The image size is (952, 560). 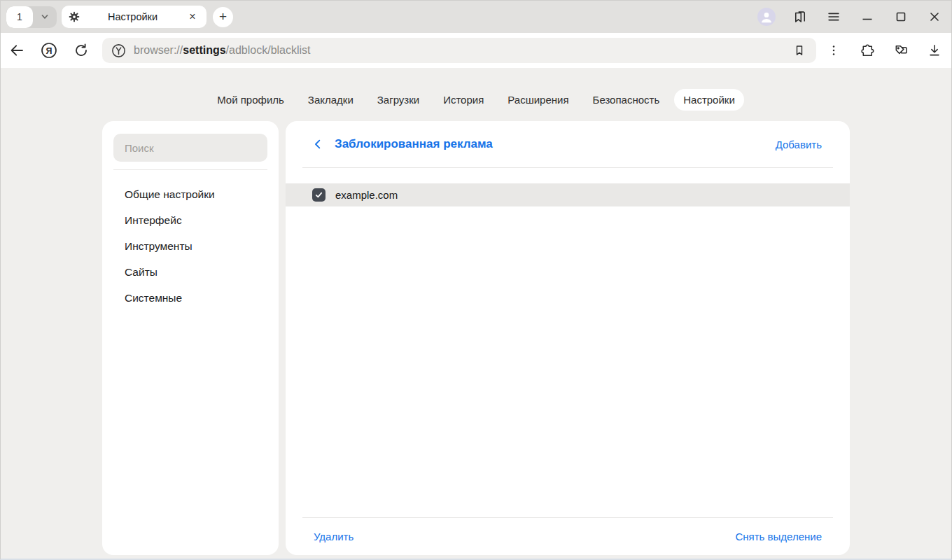 I want to click on panel-header: Заблокированная реклама Добавить, so click(x=568, y=144).